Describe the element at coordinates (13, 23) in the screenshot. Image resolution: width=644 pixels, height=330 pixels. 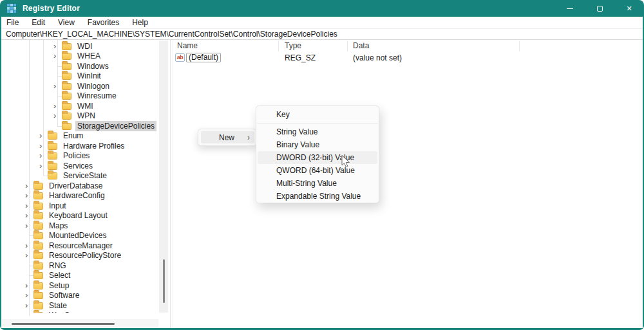
I see `menu-item-file: File` at that location.